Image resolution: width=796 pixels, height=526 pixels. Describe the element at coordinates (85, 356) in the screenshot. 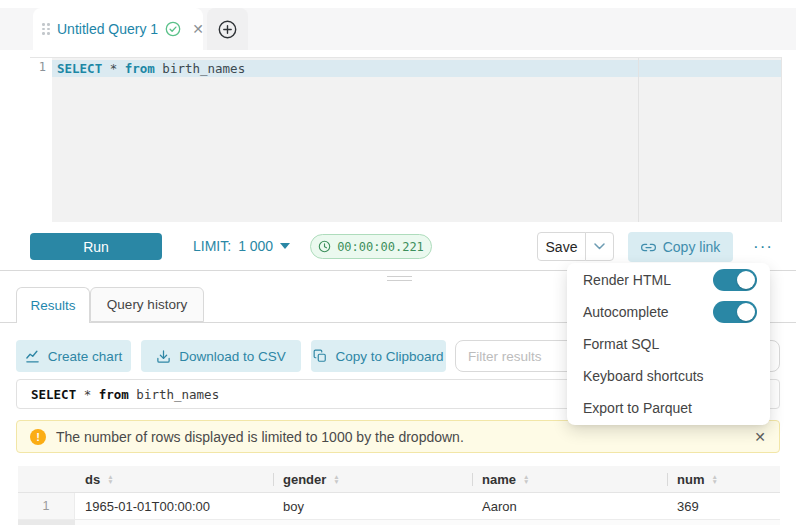

I see `create-chart-label: Create chart` at that location.